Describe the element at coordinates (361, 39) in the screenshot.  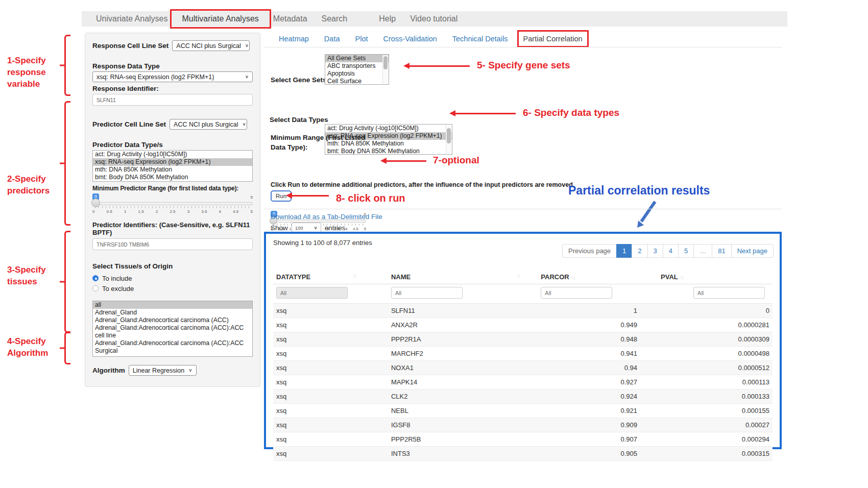
I see `tab-plot: Plot` at that location.